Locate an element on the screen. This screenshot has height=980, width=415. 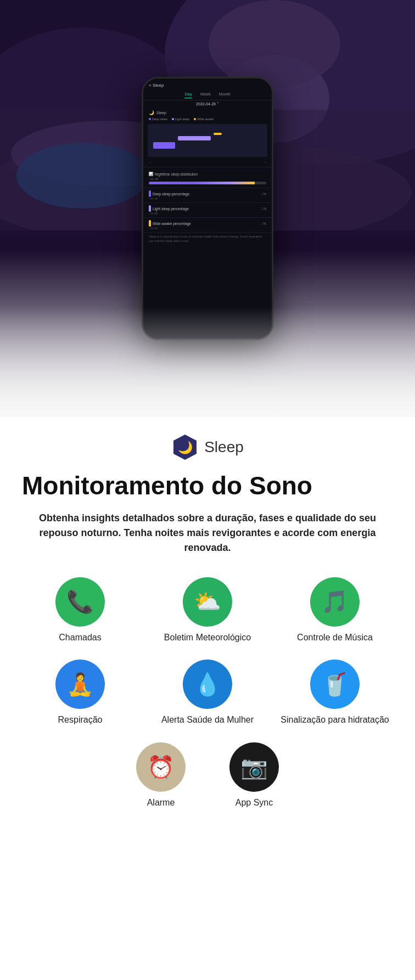
stat-light-sleep: Light sleep percentage --% --H--M is located at coordinates (208, 210).